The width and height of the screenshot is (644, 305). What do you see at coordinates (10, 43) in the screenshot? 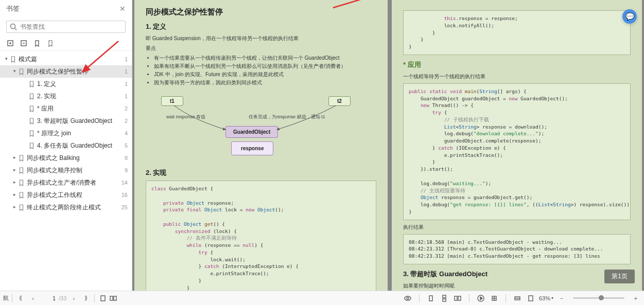
I see `expand-all-icon` at bounding box center [10, 43].